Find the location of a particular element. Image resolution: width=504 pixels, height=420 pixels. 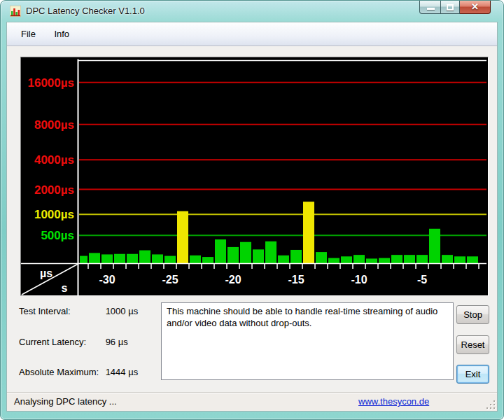

stat-current-latency: Current Latency: 96 µs is located at coordinates (74, 342).